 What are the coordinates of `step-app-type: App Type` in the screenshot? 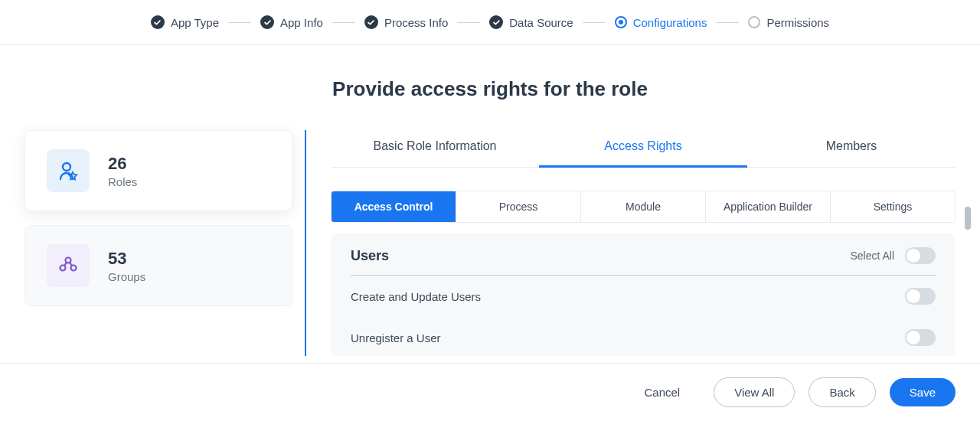 It's located at (185, 22).